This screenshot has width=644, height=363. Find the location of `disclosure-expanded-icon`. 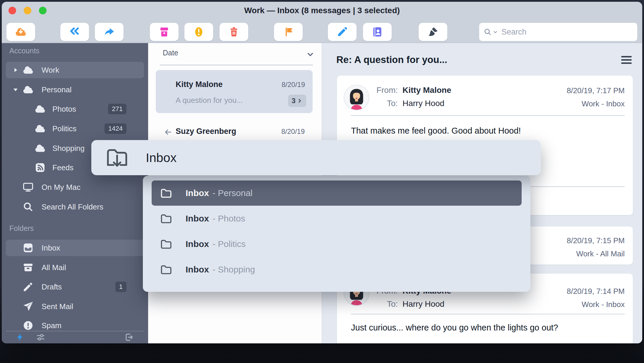

disclosure-expanded-icon is located at coordinates (16, 90).